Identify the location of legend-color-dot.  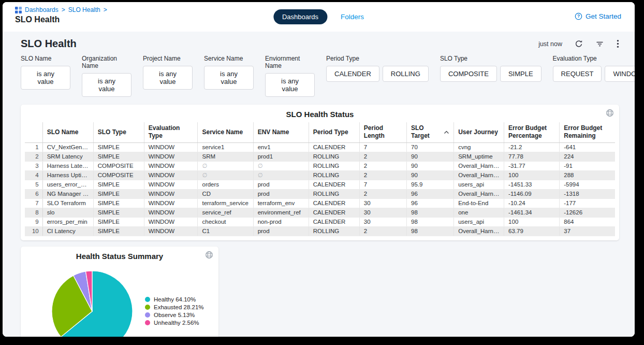
(148, 307).